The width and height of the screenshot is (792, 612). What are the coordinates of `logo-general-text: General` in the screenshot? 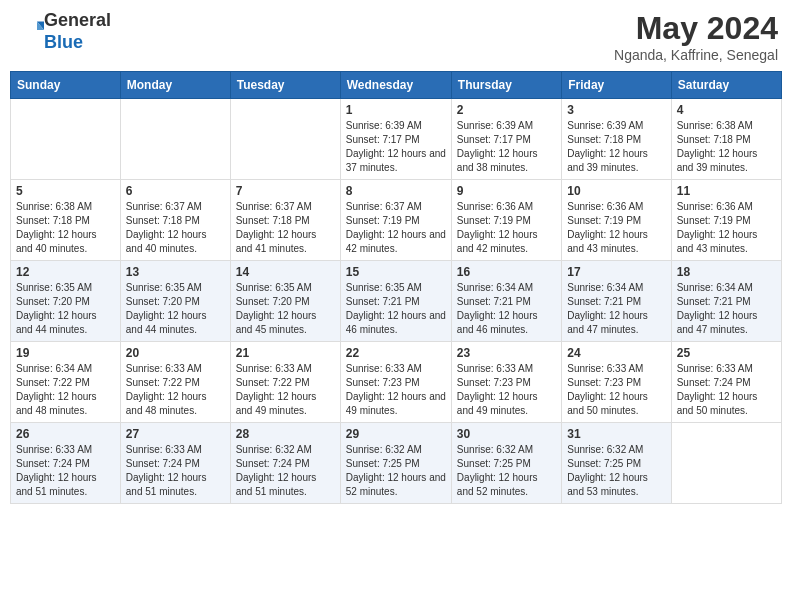 It's located at (78, 20).